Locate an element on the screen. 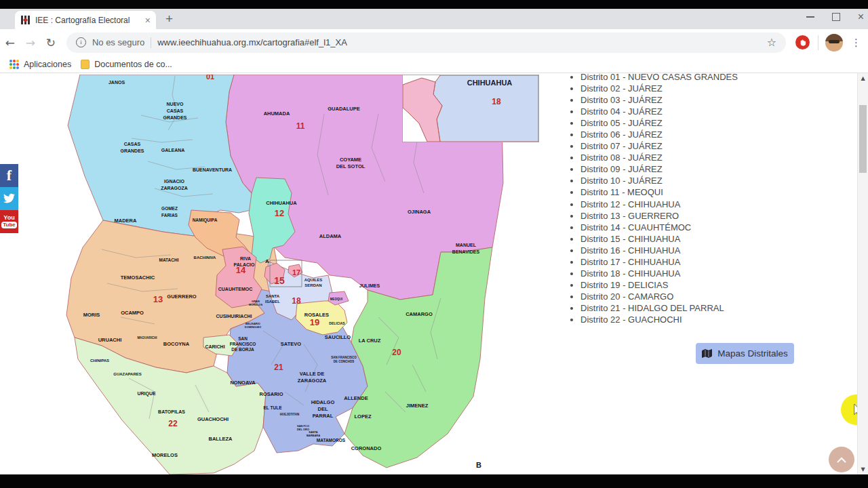  map-district-number: 13 is located at coordinates (158, 300).